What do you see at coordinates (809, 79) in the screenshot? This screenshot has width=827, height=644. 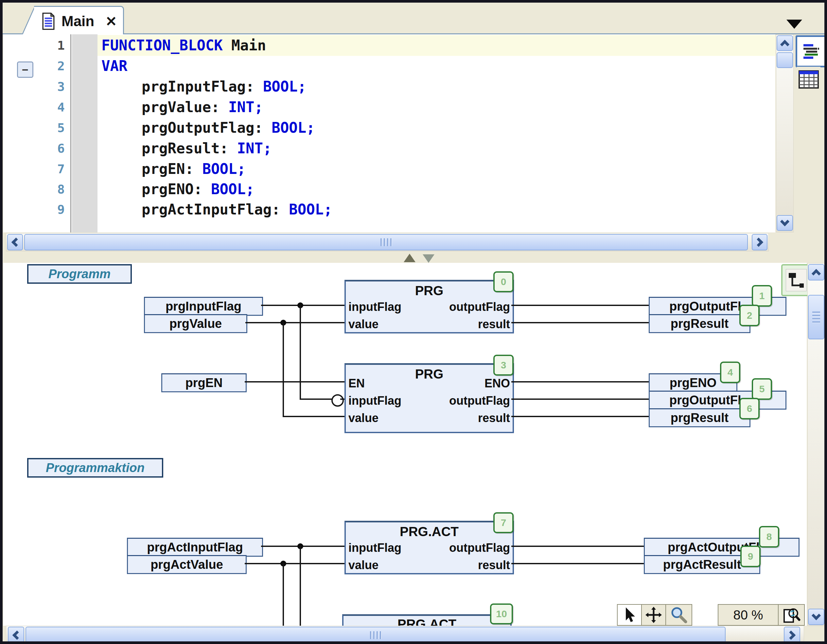 I see `table-view-button` at bounding box center [809, 79].